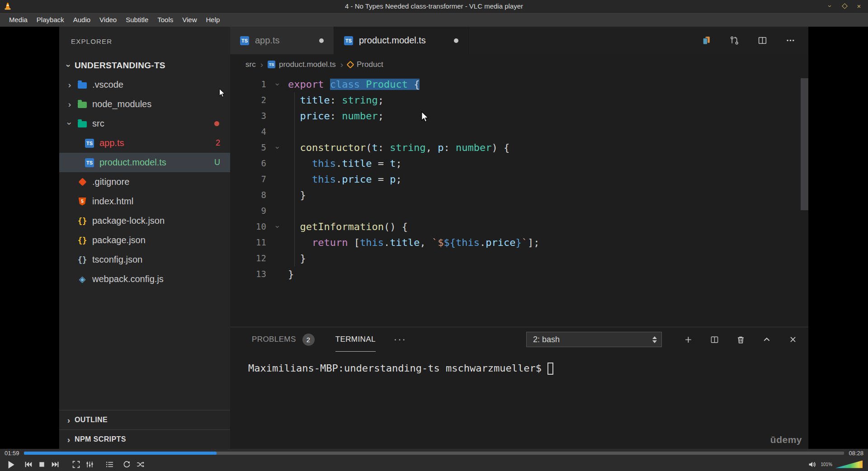 This screenshot has height=471, width=868. Describe the element at coordinates (812, 464) in the screenshot. I see `speaker-icon` at that location.